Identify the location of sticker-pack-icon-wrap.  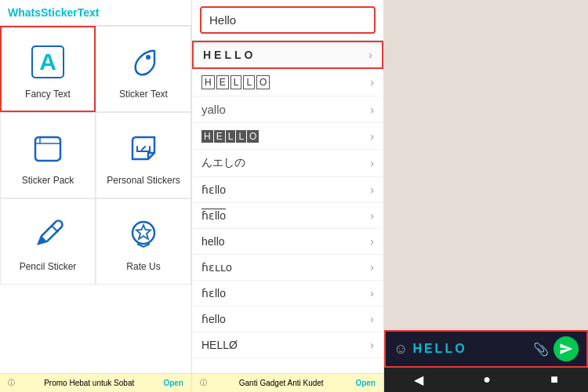
(48, 148).